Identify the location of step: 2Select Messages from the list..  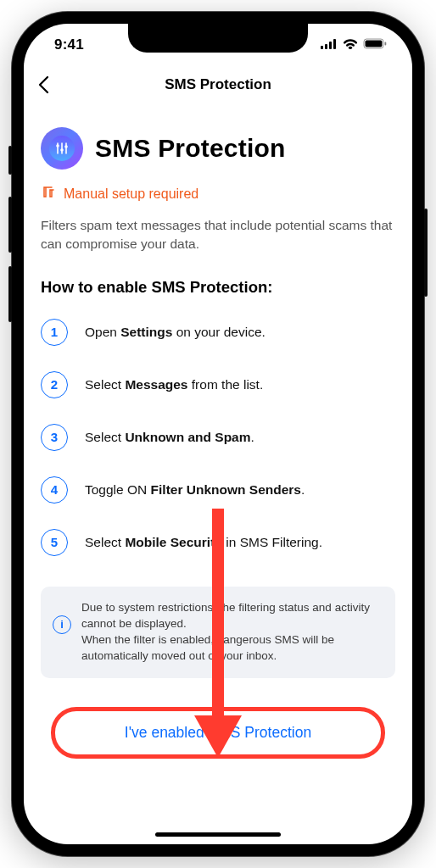
(218, 385).